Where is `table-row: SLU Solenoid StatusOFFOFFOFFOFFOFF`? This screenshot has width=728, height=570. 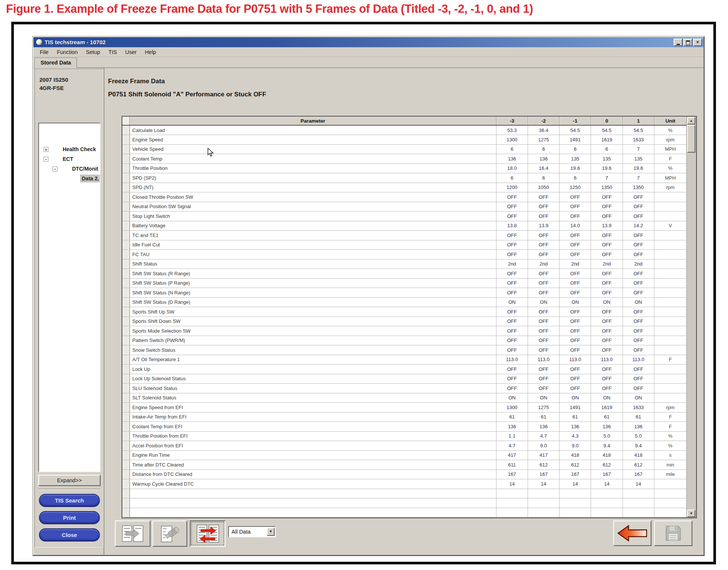
table-row: SLU Solenoid StatusOFFOFFOFFOFFOFF is located at coordinates (405, 388).